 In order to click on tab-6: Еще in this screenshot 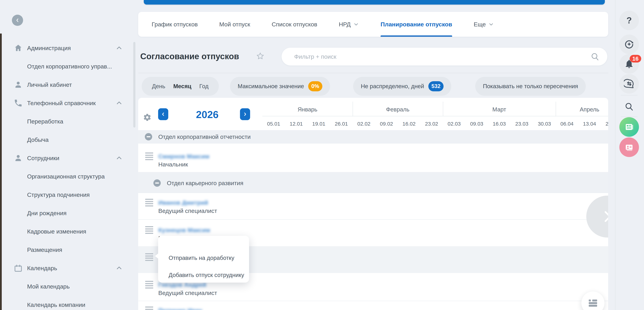, I will do `click(484, 24)`.